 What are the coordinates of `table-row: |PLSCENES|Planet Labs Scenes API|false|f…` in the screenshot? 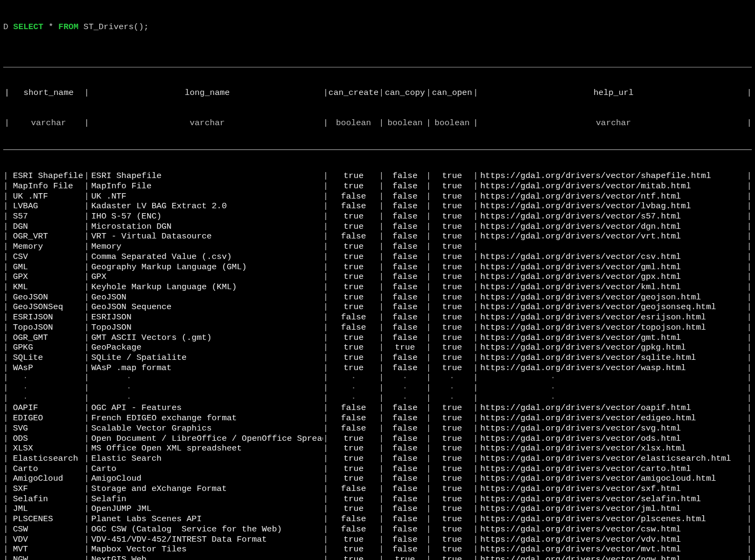 It's located at (378, 519).